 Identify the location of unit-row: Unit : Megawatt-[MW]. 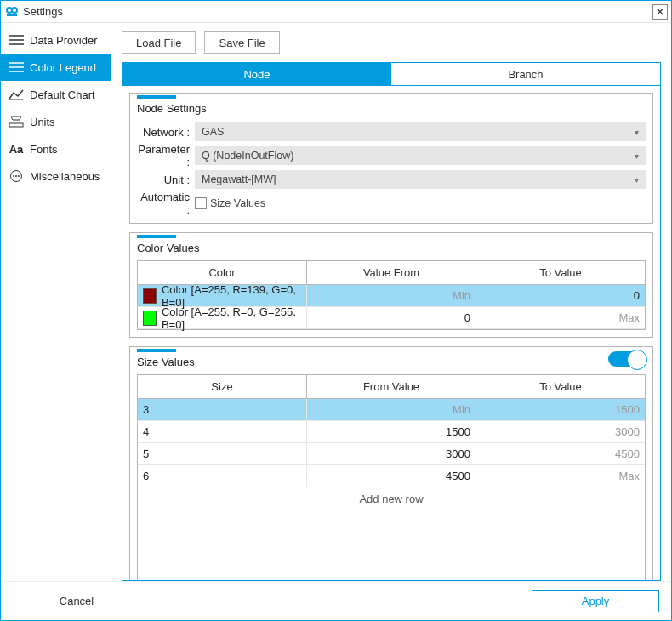
(391, 179).